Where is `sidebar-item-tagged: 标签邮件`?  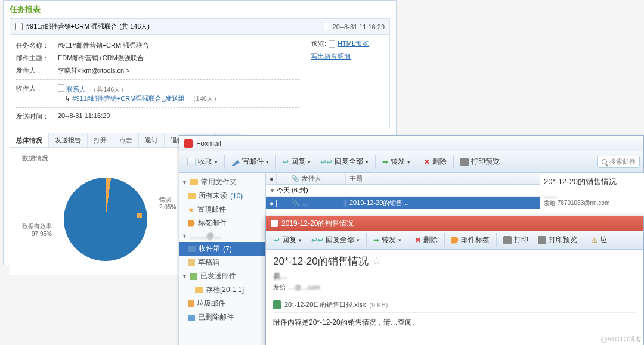 sidebar-item-tagged: 标签邮件 is located at coordinates (222, 223).